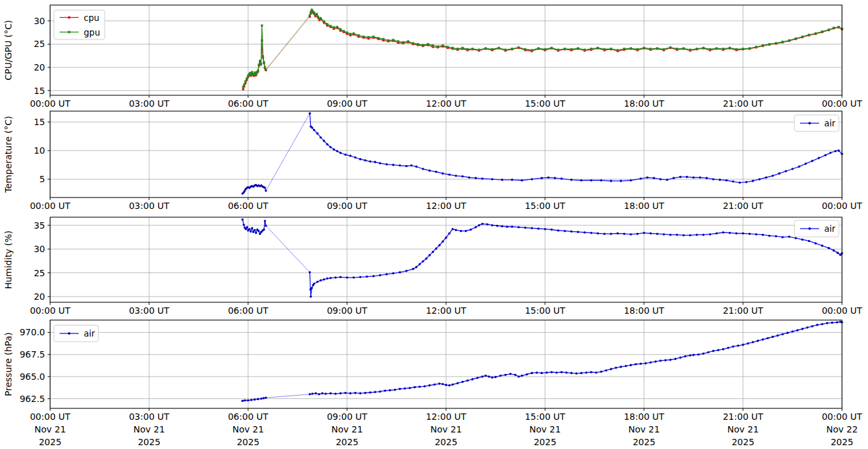  I want to click on y-tick-label: 970.0, so click(32, 332).